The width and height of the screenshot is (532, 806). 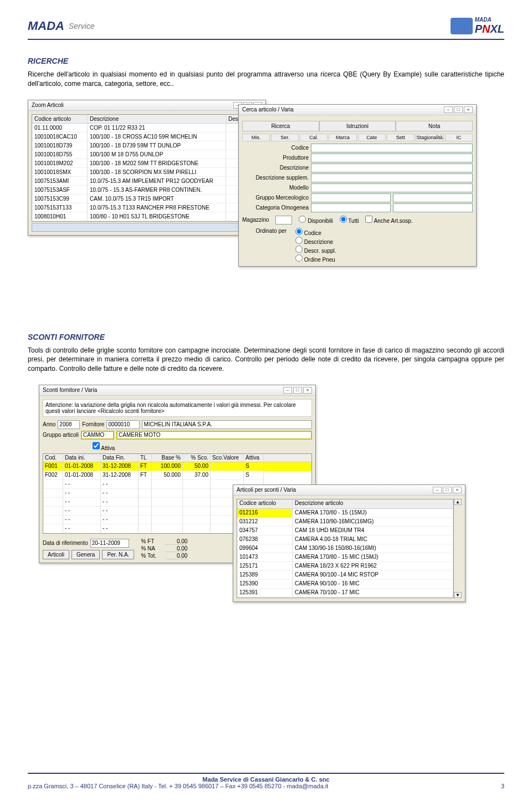 I want to click on fornitore-label: Fornitore, so click(x=93, y=425).